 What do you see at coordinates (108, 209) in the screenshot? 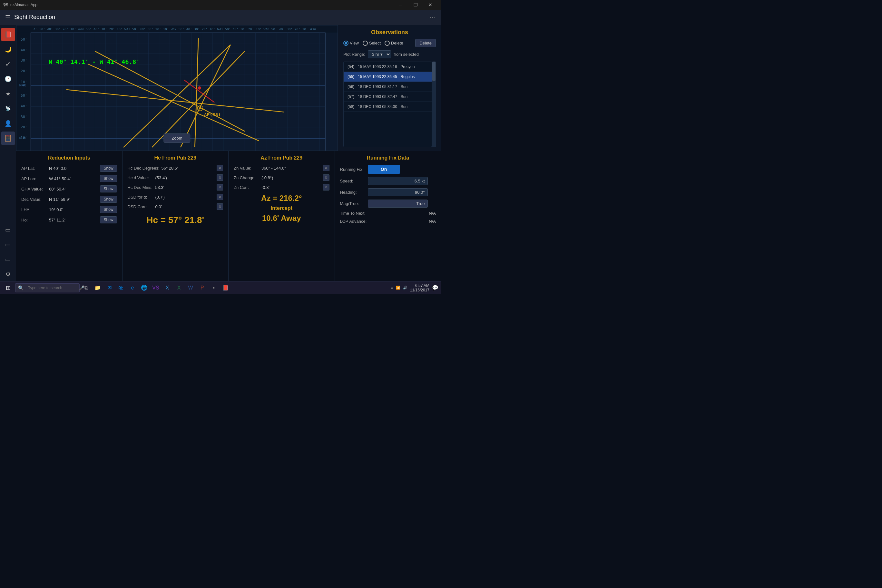
I see `lha-show-btn: Show` at bounding box center [108, 209].